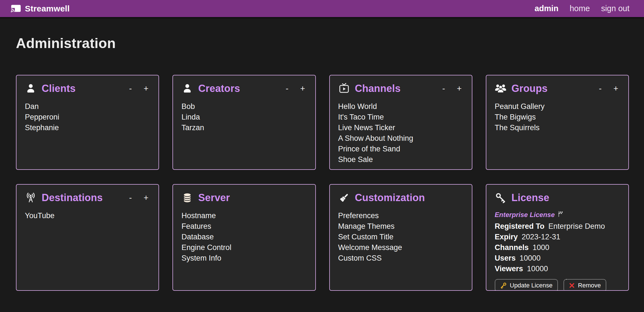 The height and width of the screenshot is (312, 644). I want to click on remove-license-button: Remove, so click(585, 285).